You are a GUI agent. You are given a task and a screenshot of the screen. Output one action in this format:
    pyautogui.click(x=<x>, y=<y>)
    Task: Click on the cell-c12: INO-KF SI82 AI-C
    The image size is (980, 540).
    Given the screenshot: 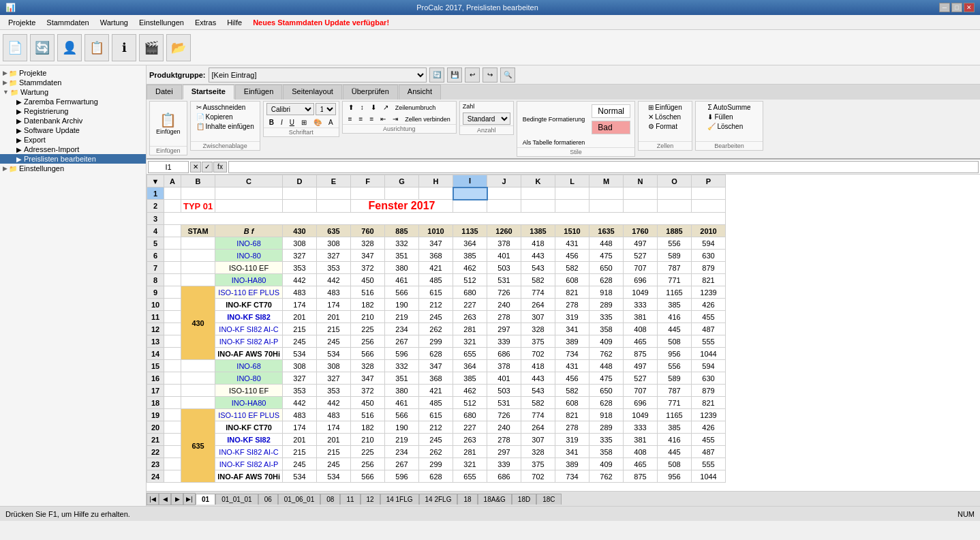 What is the action you would take?
    pyautogui.click(x=249, y=329)
    